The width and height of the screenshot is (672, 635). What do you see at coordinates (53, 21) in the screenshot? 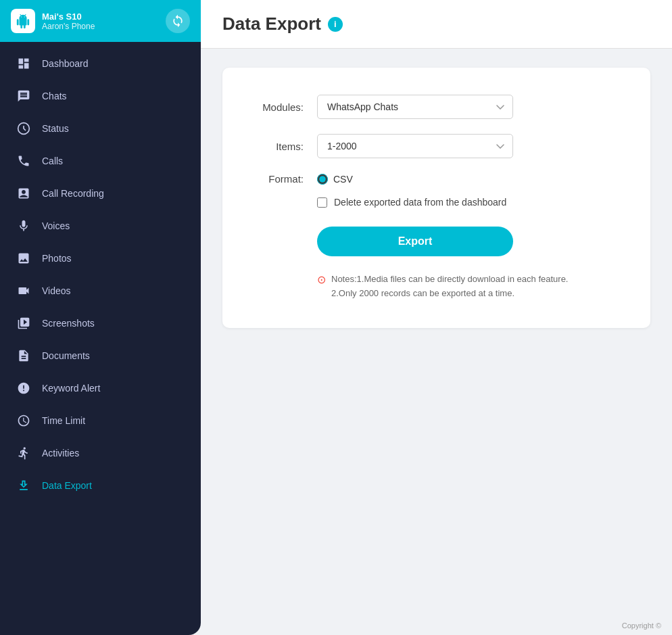
I see `device-info-group: Mai's S10 Aaron's Phone` at bounding box center [53, 21].